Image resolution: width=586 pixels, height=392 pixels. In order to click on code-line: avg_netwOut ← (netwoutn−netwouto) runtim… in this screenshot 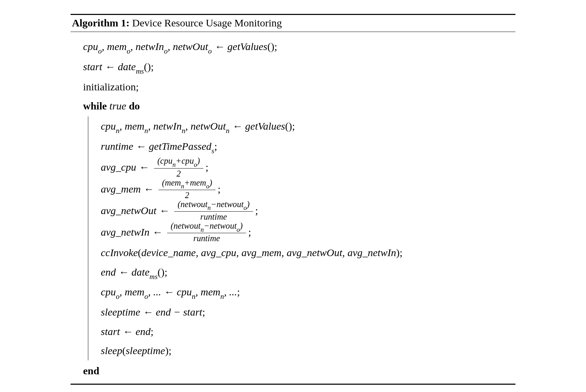, I will do `click(307, 211)`.